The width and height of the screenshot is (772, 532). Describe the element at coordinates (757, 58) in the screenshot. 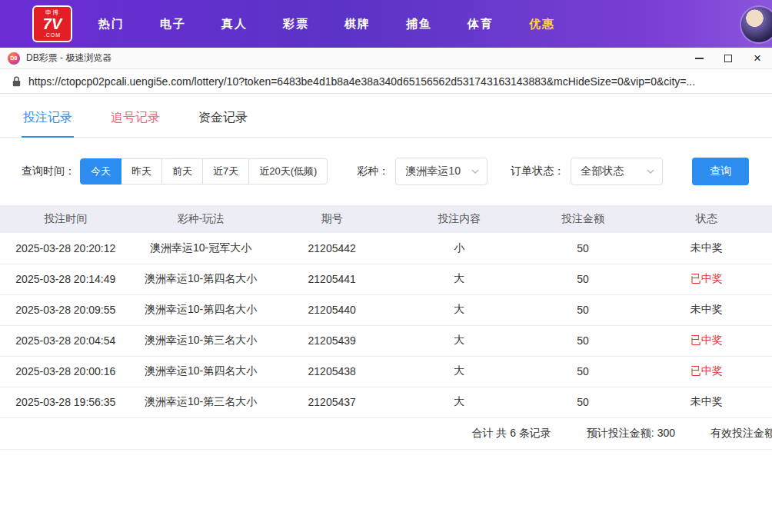

I see `close-button: ×` at that location.